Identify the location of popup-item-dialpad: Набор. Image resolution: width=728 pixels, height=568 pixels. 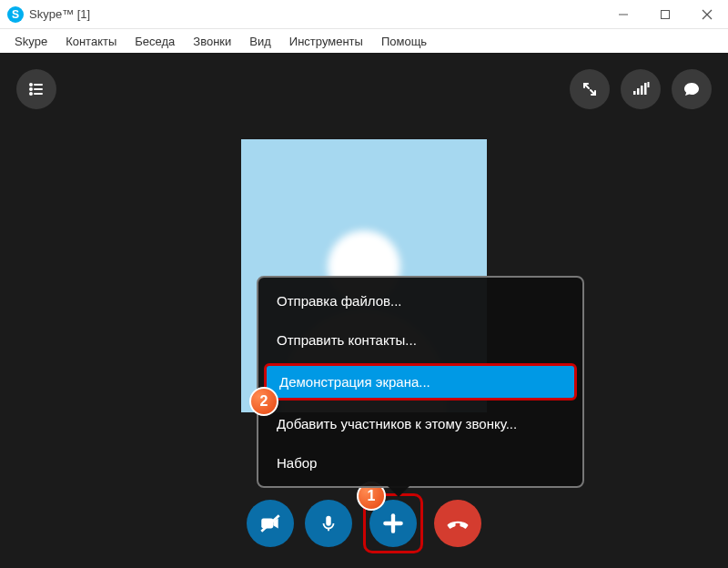
(420, 462).